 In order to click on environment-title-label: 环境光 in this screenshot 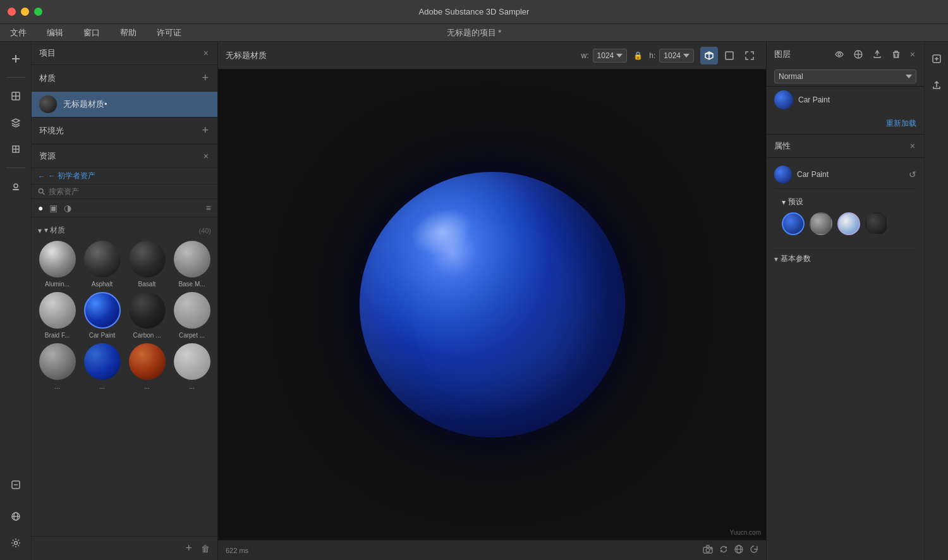, I will do `click(52, 131)`.